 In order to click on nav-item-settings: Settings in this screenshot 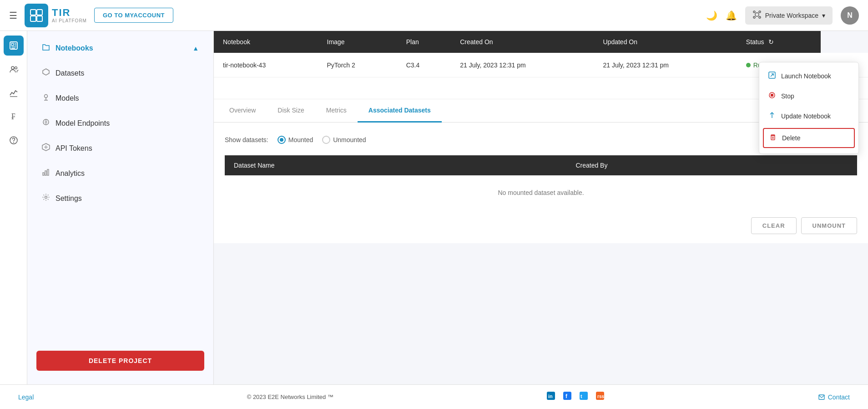, I will do `click(120, 199)`.